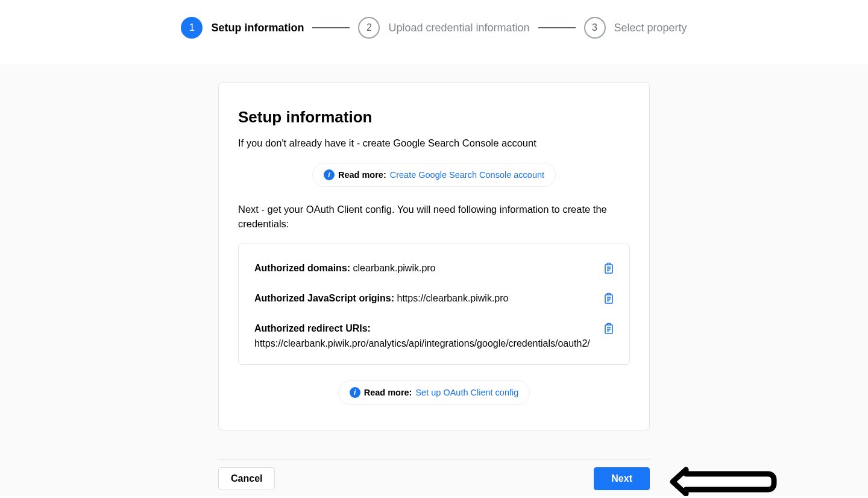  I want to click on config-label: Authorized JavaScript origins:, so click(324, 298).